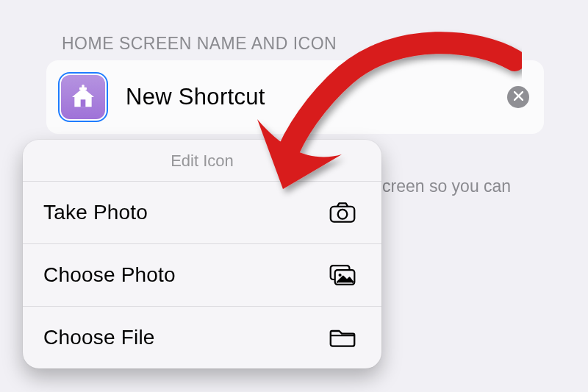 This screenshot has height=392, width=588. Describe the element at coordinates (343, 275) in the screenshot. I see `photo-stack-icon` at that location.